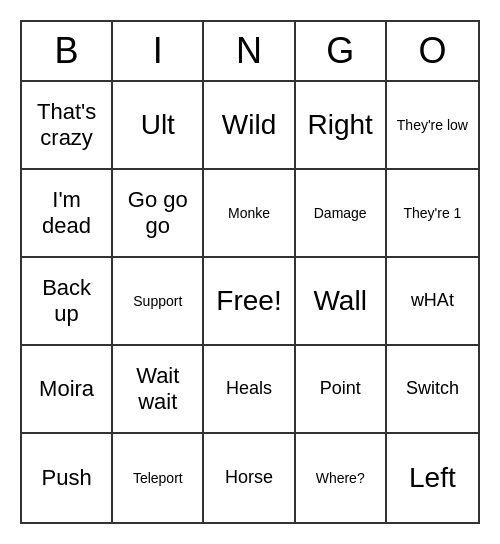 Image resolution: width=500 pixels, height=544 pixels. I want to click on bingo-cell-22: Horse, so click(250, 478).